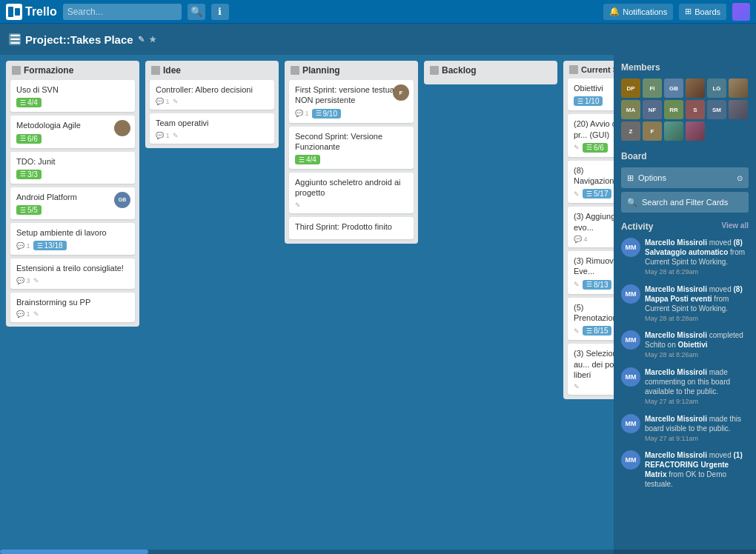 The width and height of the screenshot is (756, 554). What do you see at coordinates (73, 96) in the screenshot?
I see `card-uso-svn: Uso di SVN ☰4/4` at bounding box center [73, 96].